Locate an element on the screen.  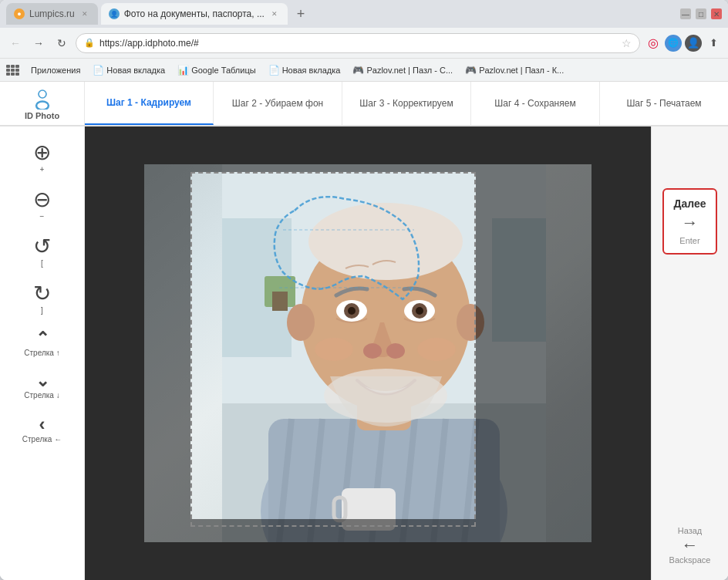
next-button: Далее → Enter is located at coordinates (689, 221).